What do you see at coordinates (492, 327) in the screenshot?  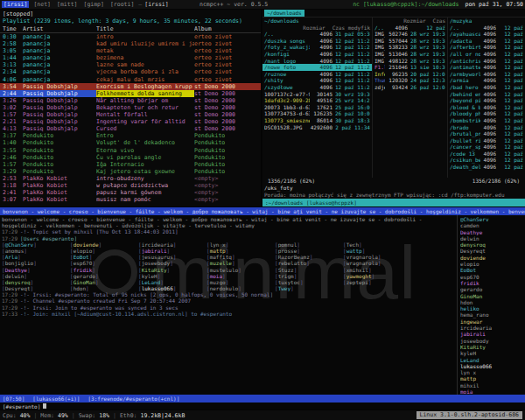 I see `nick-item: ircidearia` at bounding box center [492, 327].